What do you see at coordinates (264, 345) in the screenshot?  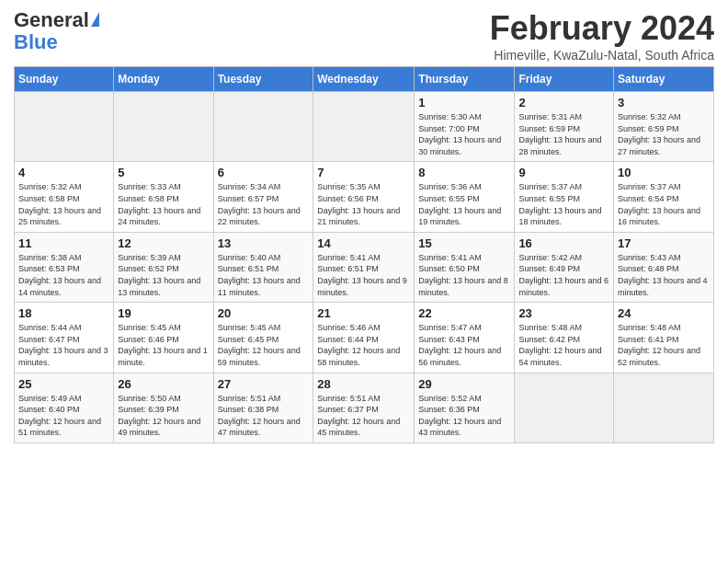 I see `day-info: Sunrise: 5:45 AM Sunset: 6:45 PM Dayligh…` at bounding box center [264, 345].